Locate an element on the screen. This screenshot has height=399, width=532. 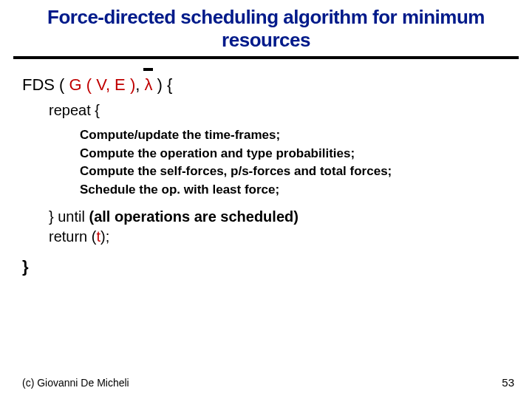
repeat-open: repeat { is located at coordinates (266, 111).